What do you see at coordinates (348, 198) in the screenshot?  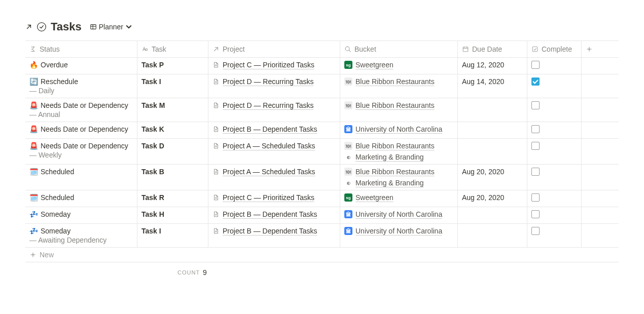 I see `bucket-chip-icon: sg` at bounding box center [348, 198].